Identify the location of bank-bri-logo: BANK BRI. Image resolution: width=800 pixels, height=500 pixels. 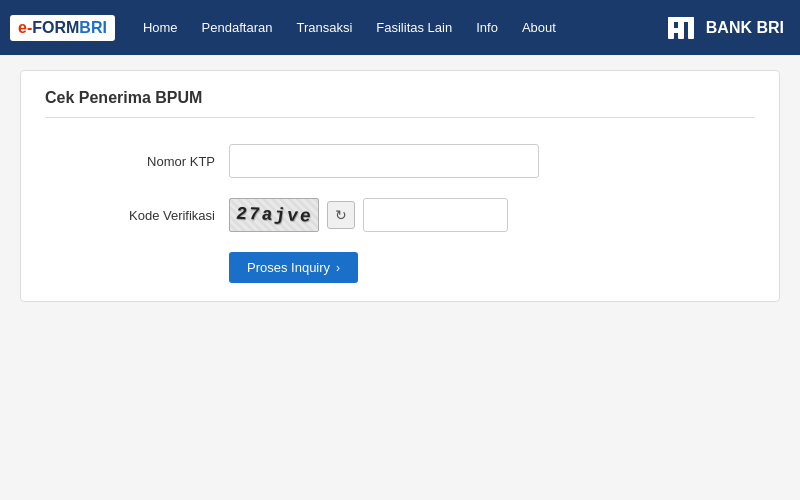
(723, 28).